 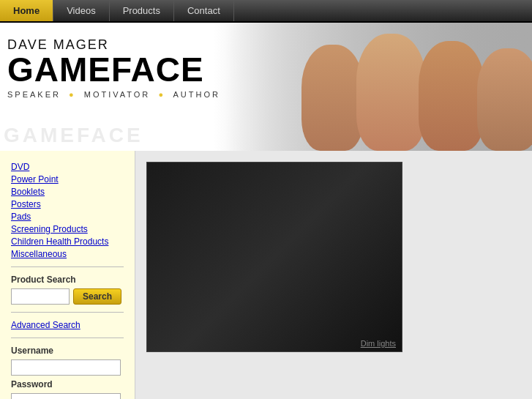 I want to click on tagline-author: AUTHOR, so click(x=196, y=94).